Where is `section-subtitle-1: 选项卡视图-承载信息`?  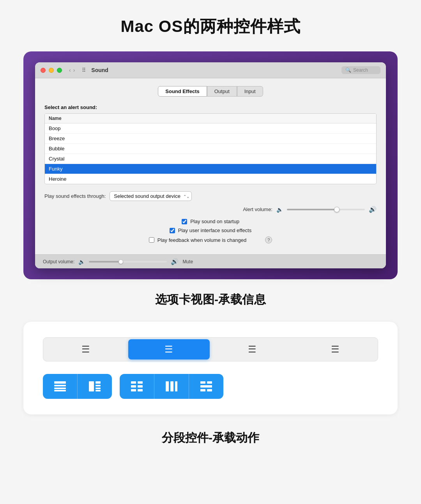 section-subtitle-1: 选项卡视图-承载信息 is located at coordinates (210, 300).